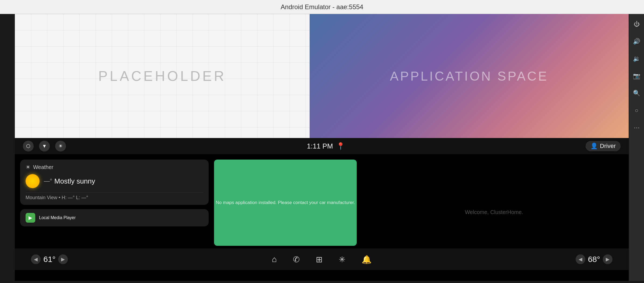 The height and width of the screenshot is (283, 644). Describe the element at coordinates (43, 167) in the screenshot. I see `weather-title: Weather` at that location.